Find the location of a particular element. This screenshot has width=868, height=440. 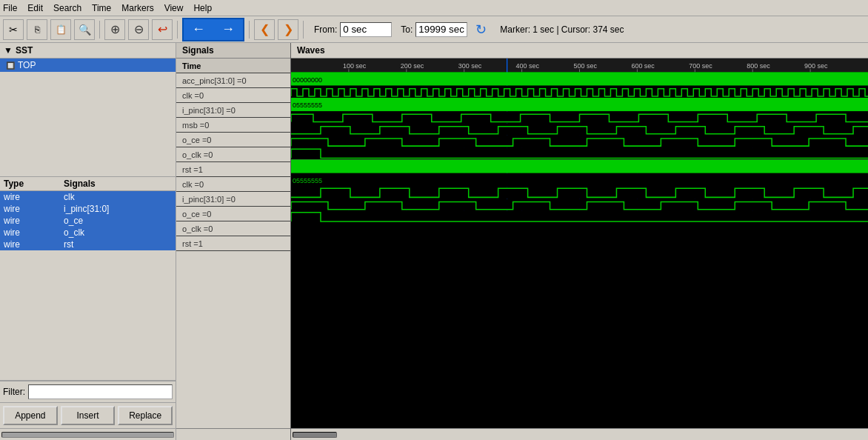

waves-hscroll-thumb is located at coordinates (315, 435).